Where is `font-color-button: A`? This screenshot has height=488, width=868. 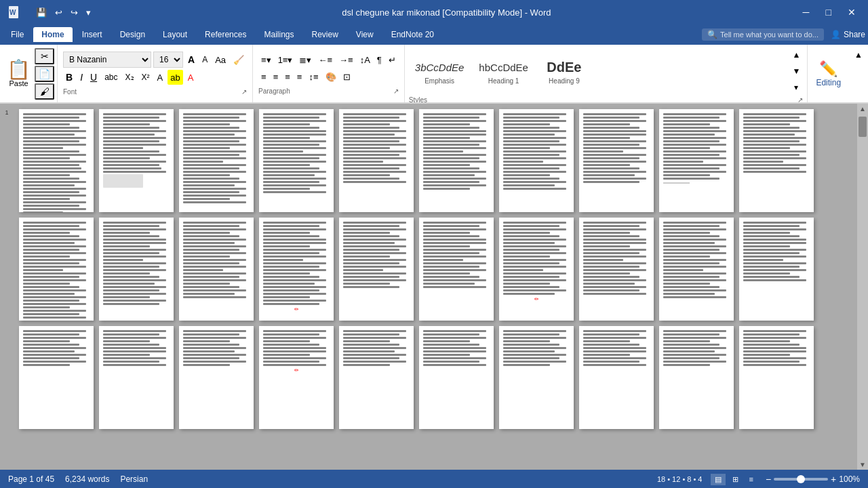
font-color-button: A is located at coordinates (191, 77).